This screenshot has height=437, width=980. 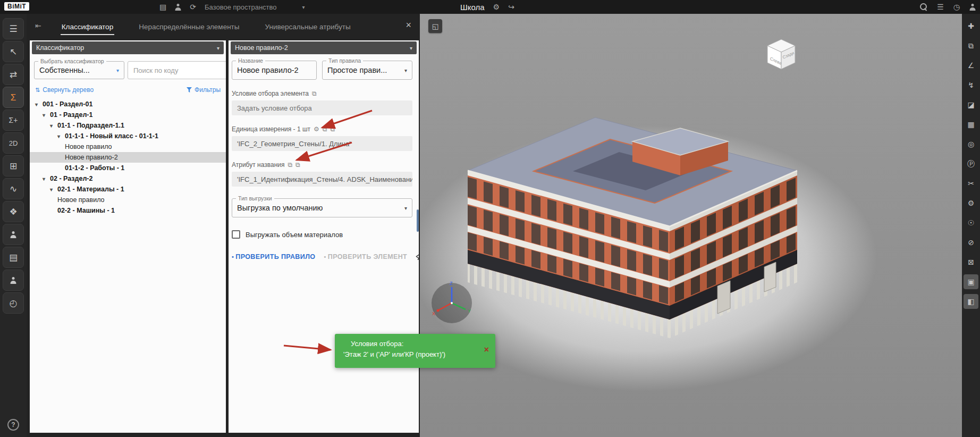 What do you see at coordinates (324, 48) in the screenshot?
I see `rule-section-header: Новое правило-2 ▾` at bounding box center [324, 48].